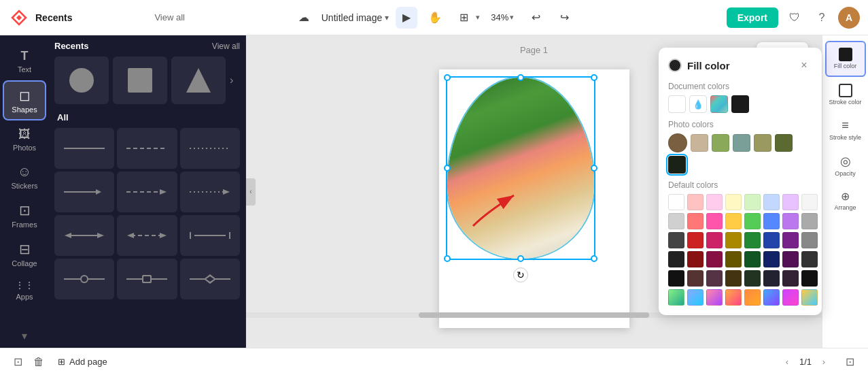 This screenshot has width=868, height=375. What do you see at coordinates (24, 61) in the screenshot?
I see `sidebar-item-text: T Text` at bounding box center [24, 61].